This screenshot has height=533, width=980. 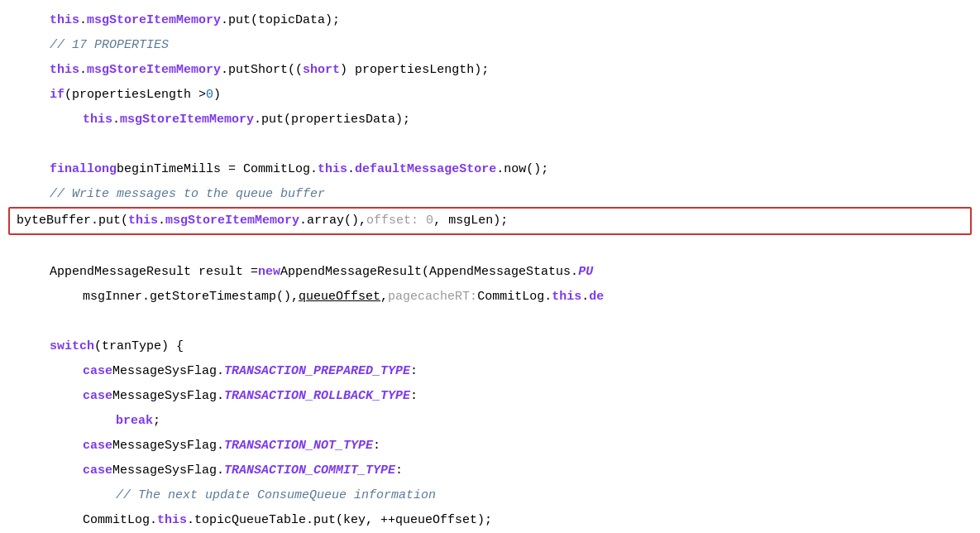 I want to click on code-line-21: CommitLog.this.topicQueueTable.put(key, …, so click(x=490, y=521).